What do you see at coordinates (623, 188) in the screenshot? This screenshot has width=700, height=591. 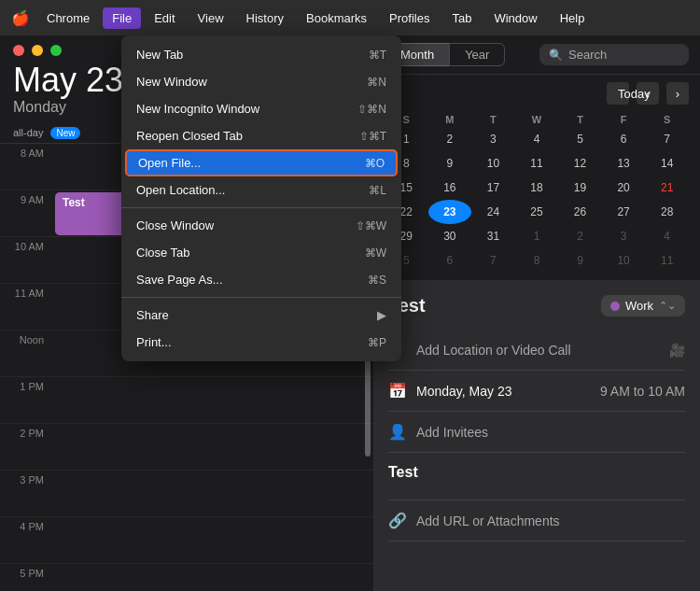 I see `calendar-day: 20` at bounding box center [623, 188].